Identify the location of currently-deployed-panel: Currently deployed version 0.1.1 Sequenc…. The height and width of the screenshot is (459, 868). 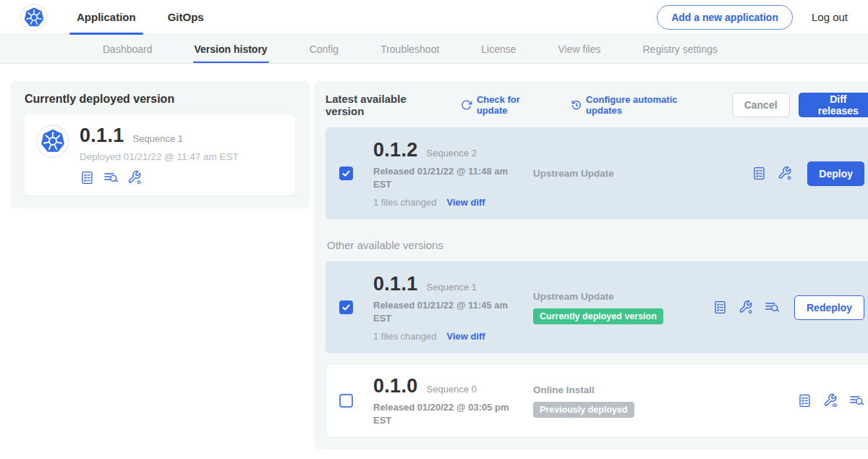
(160, 145).